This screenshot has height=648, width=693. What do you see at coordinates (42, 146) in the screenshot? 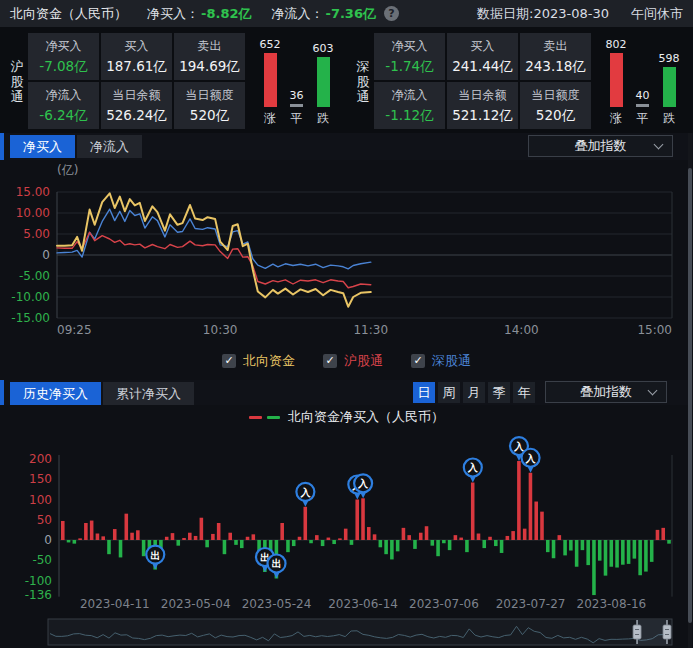
I see `intraday-tab-0: 净买入` at bounding box center [42, 146].